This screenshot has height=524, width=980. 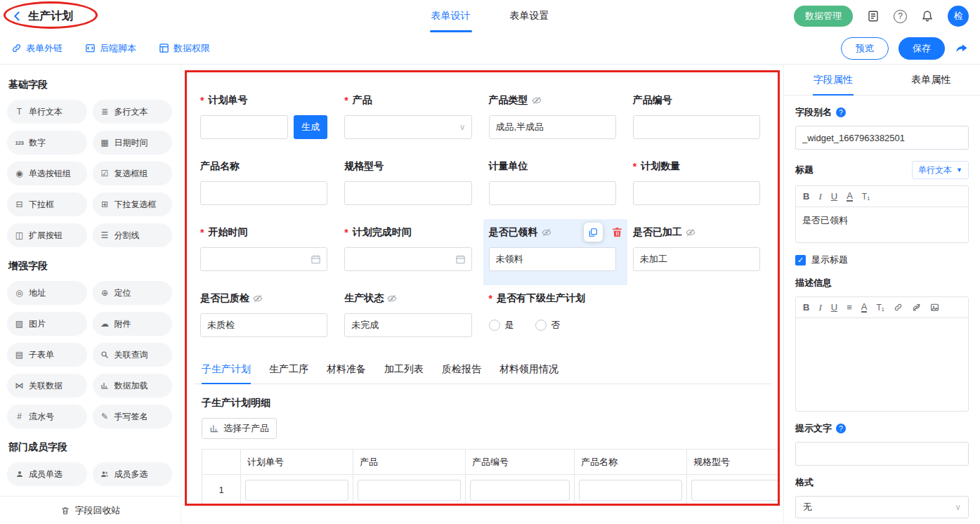 What do you see at coordinates (267, 318) in the screenshot?
I see `field-quality-checked: 是否已质检` at bounding box center [267, 318].